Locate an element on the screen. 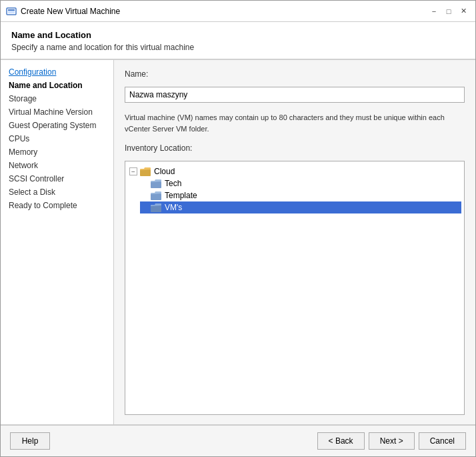 This screenshot has height=457, width=476. maximize-button: □ is located at coordinates (449, 11).